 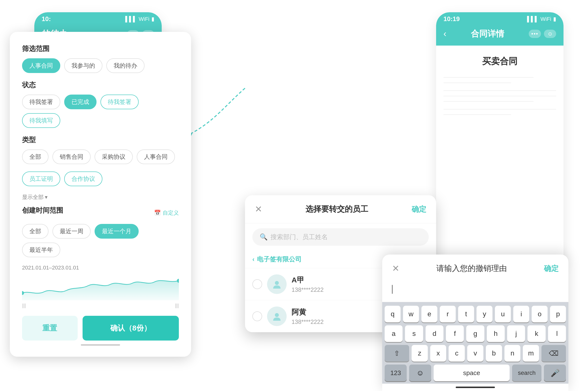 What do you see at coordinates (457, 353) in the screenshot?
I see `key-c: c` at bounding box center [457, 353].